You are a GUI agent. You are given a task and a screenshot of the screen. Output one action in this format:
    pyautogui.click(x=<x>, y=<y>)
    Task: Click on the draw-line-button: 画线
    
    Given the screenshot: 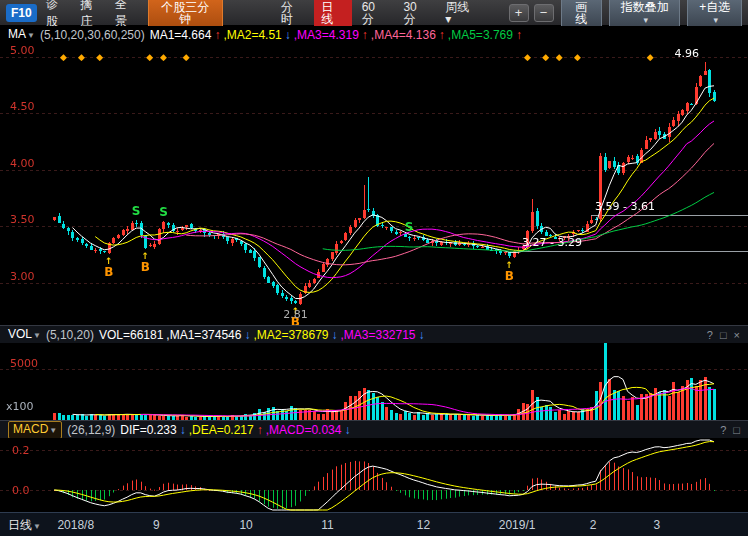 What is the action you would take?
    pyautogui.click(x=582, y=14)
    